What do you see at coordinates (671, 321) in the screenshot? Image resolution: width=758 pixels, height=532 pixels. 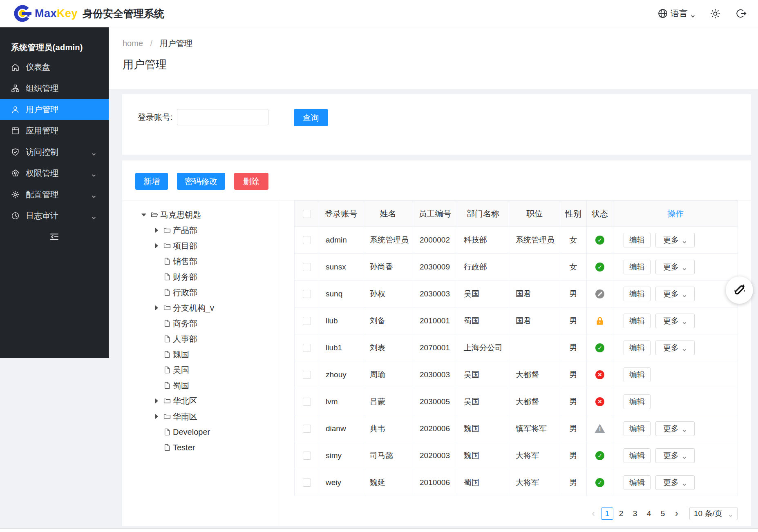 I see `more-label: 更多` at bounding box center [671, 321].